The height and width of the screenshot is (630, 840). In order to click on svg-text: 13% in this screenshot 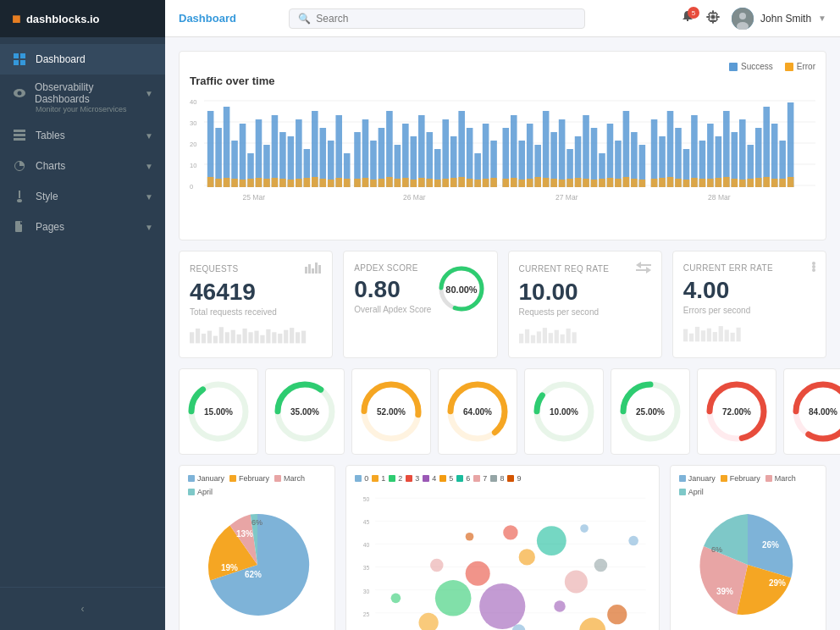, I will do `click(245, 533)`.